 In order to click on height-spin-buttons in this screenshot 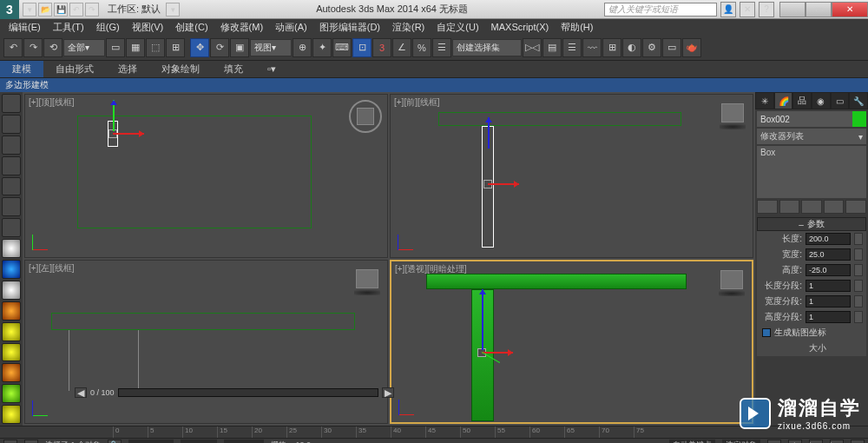, I will do `click(858, 270)`.